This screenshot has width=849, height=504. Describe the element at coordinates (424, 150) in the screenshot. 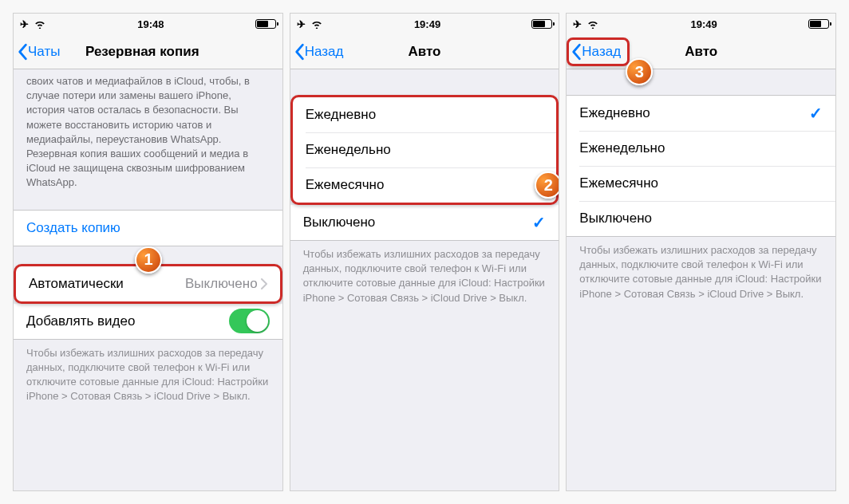

I see `frequency-options-group: Ежедневно Еженедельно Ежемесячно` at that location.